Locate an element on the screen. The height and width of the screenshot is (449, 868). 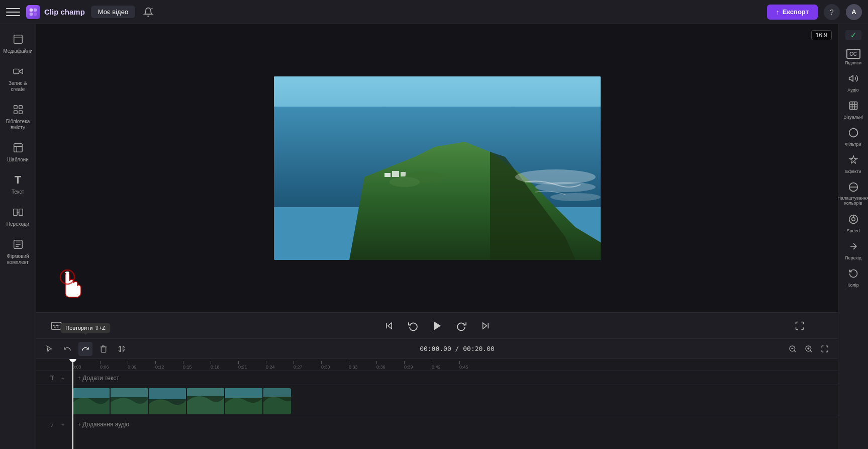
ruler-mark-14: 0:45 is located at coordinates (473, 365).